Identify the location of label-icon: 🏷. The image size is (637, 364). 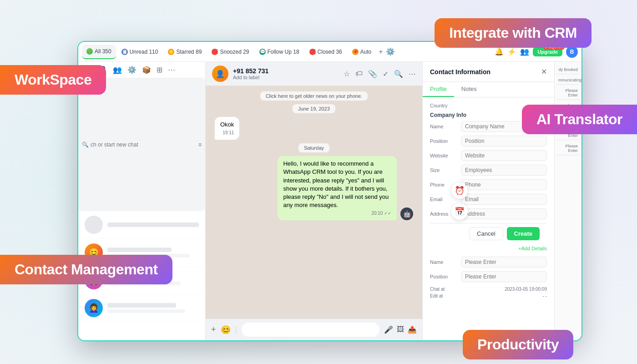
(359, 74).